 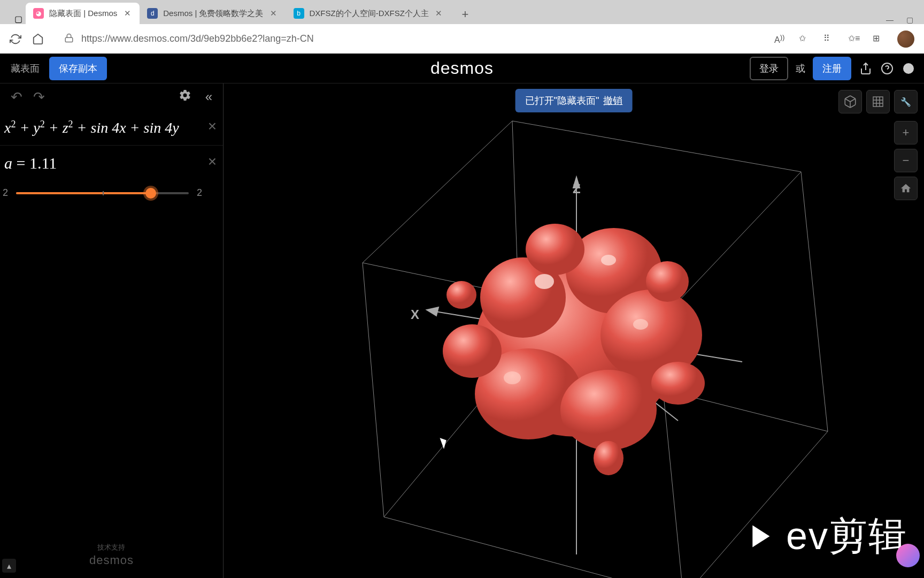 I want to click on gear-icon, so click(x=185, y=97).